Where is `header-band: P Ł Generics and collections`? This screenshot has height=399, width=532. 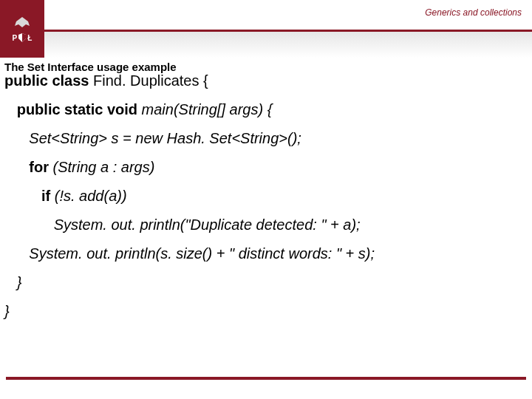
header-band: P Ł Generics and collections is located at coordinates (266, 29).